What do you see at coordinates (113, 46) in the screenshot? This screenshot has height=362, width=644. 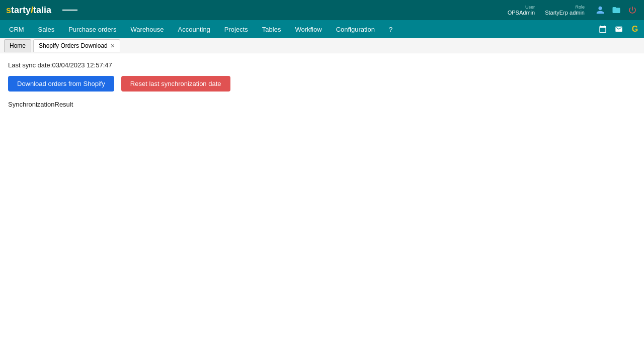 I see `tab-close-icon: ×` at bounding box center [113, 46].